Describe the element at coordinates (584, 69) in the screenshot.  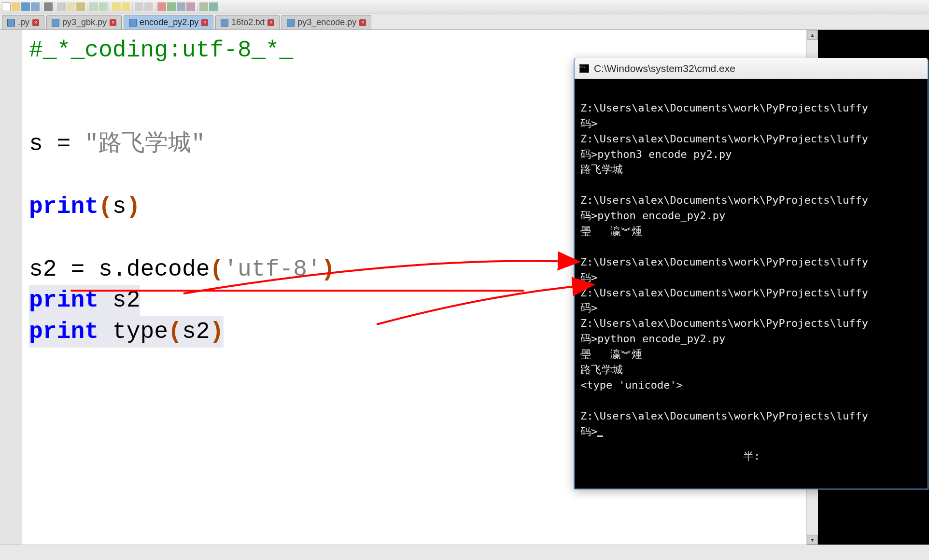
I see `cmd-icon` at that location.